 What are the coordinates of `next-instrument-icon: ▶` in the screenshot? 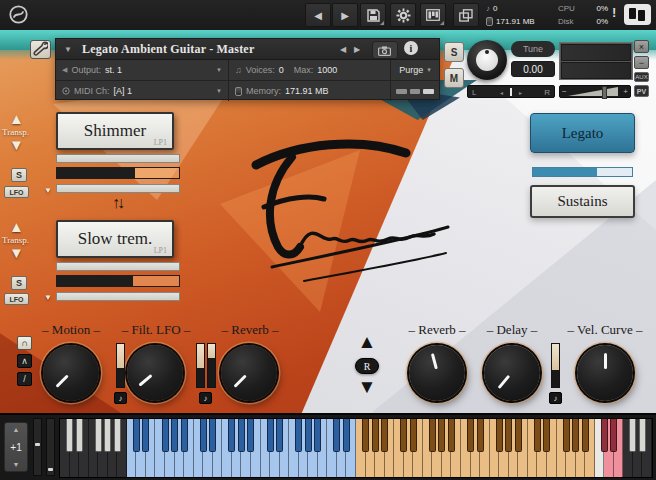 It's located at (357, 50).